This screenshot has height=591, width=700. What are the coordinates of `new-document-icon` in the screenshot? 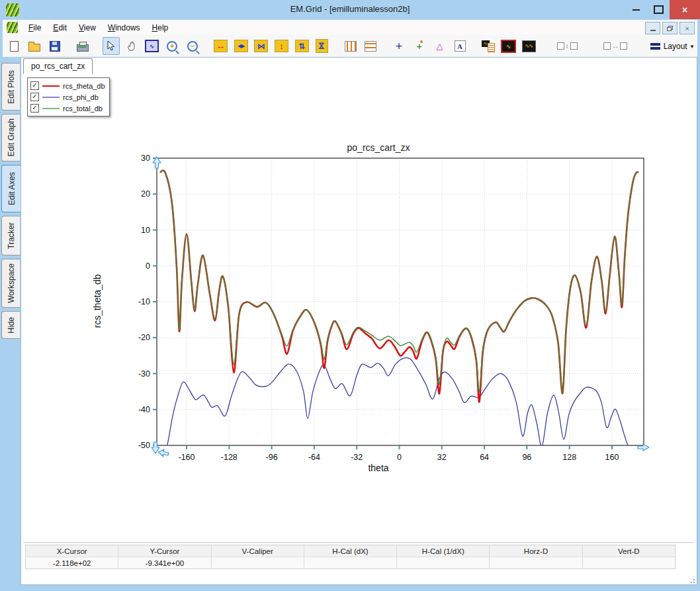 It's located at (15, 46).